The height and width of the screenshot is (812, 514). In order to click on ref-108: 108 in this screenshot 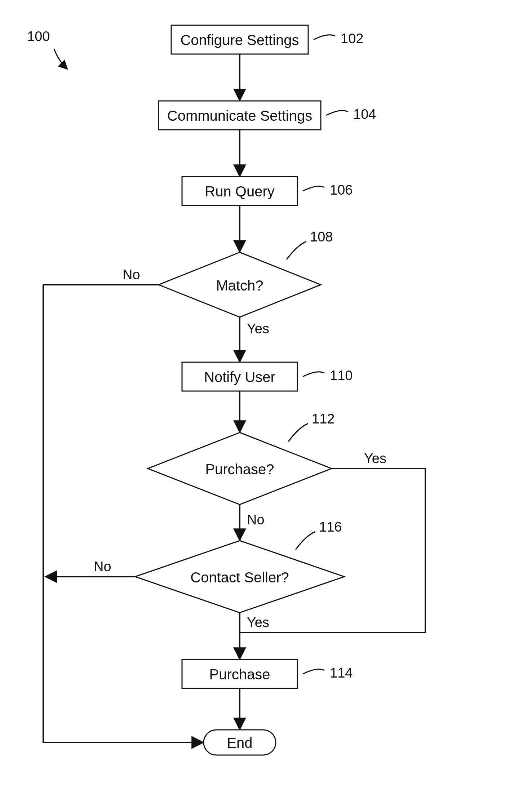, I will do `click(322, 237)`.